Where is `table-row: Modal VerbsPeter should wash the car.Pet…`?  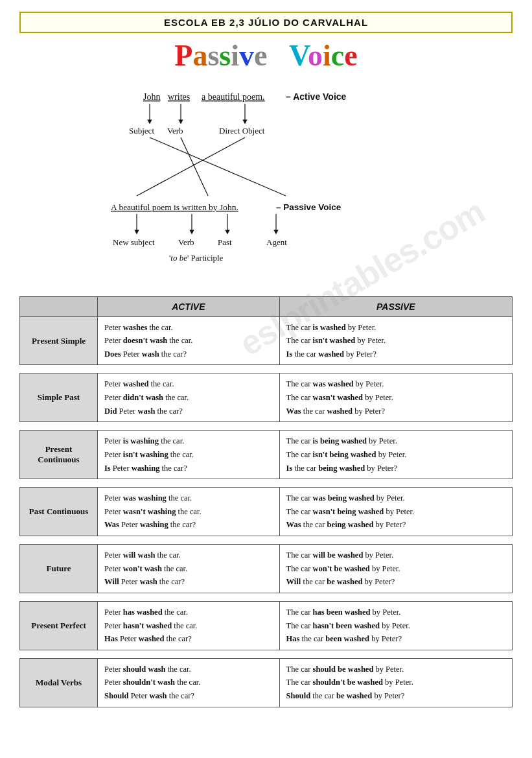 table-row: Modal VerbsPeter should wash the car.Pet… is located at coordinates (266, 682).